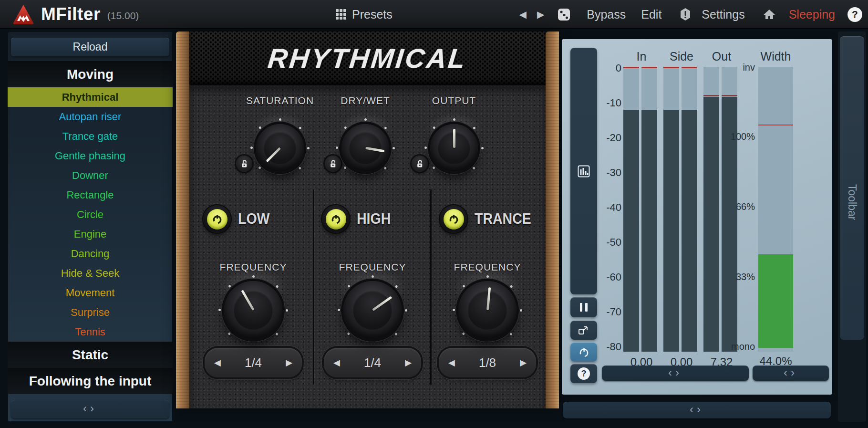 Image resolution: width=868 pixels, height=428 pixels. Describe the element at coordinates (90, 355) in the screenshot. I see `preset-group-header-static: Static` at that location.